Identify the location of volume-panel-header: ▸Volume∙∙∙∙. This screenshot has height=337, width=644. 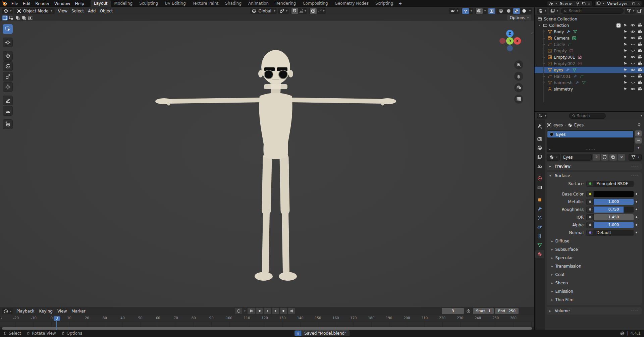
(594, 311).